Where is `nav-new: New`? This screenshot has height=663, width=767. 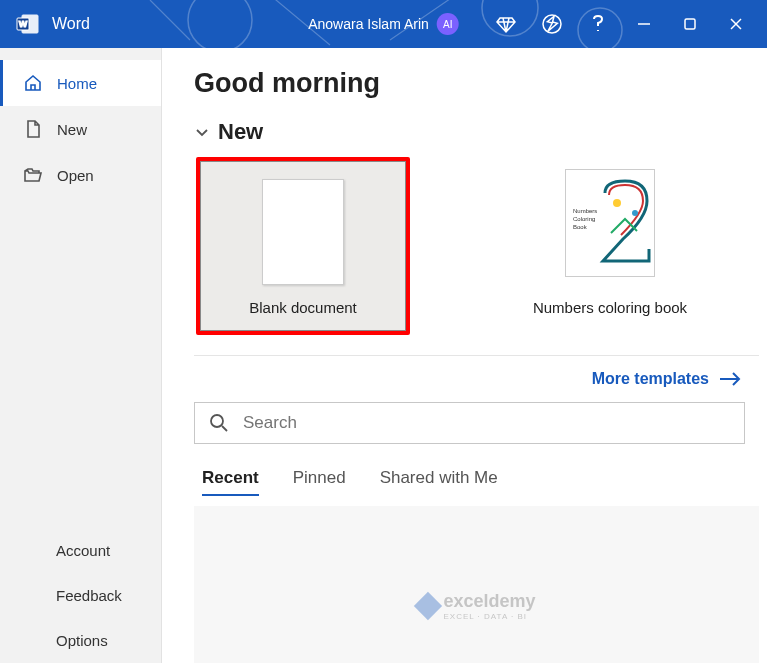
nav-new: New is located at coordinates (80, 129).